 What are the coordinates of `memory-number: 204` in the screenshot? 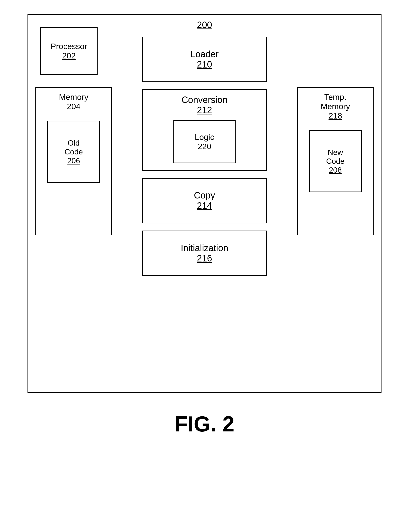 It's located at (74, 106).